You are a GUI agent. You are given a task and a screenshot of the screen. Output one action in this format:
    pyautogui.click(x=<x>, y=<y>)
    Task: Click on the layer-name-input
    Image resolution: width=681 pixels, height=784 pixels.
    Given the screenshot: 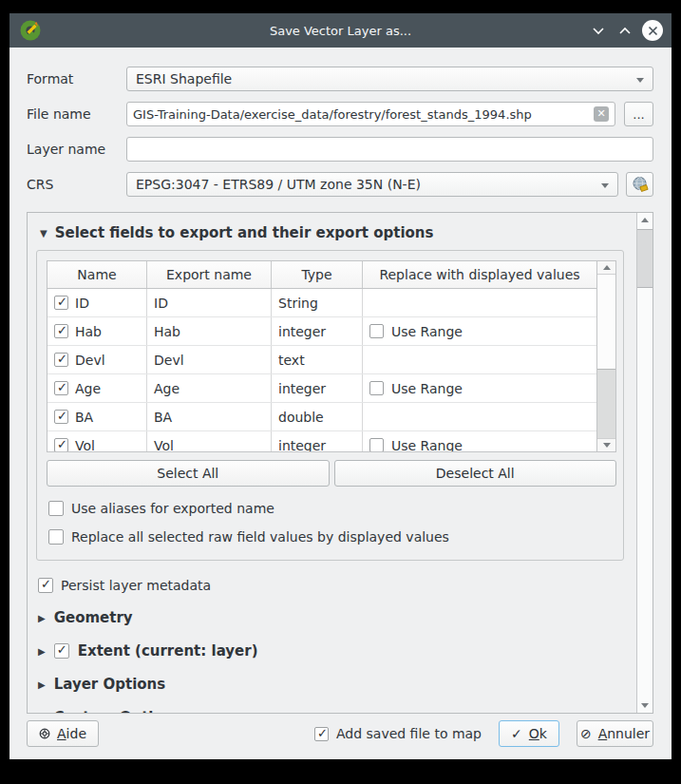 What is the action you would take?
    pyautogui.click(x=389, y=149)
    